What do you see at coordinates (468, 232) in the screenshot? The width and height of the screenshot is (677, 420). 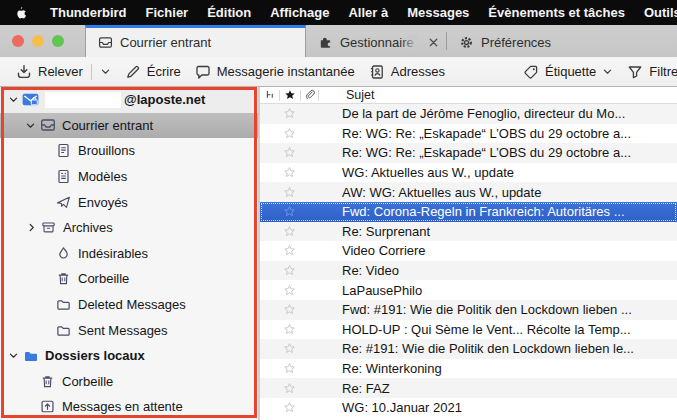 I see `message-row: Re: Surprenant` at bounding box center [468, 232].